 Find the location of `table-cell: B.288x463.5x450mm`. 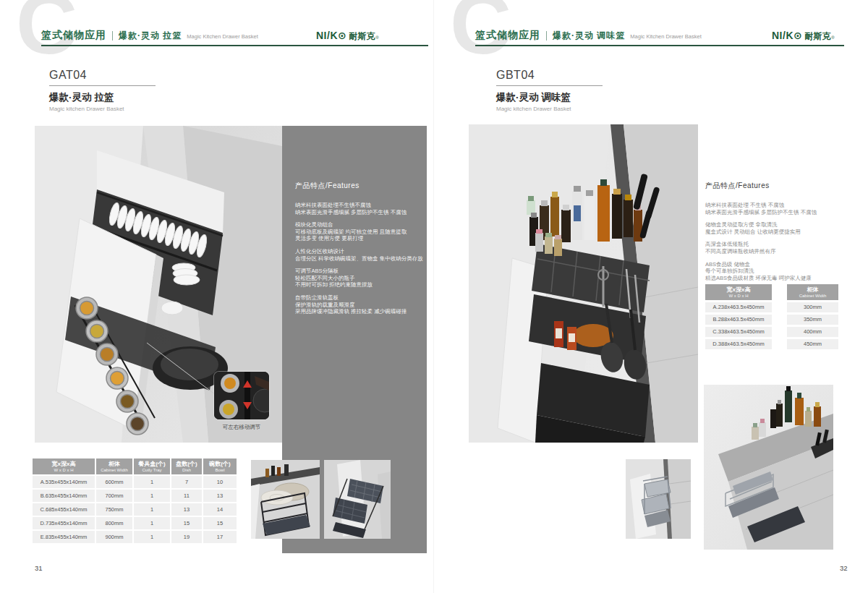

table-cell: B.288x463.5x450mm is located at coordinates (739, 320).